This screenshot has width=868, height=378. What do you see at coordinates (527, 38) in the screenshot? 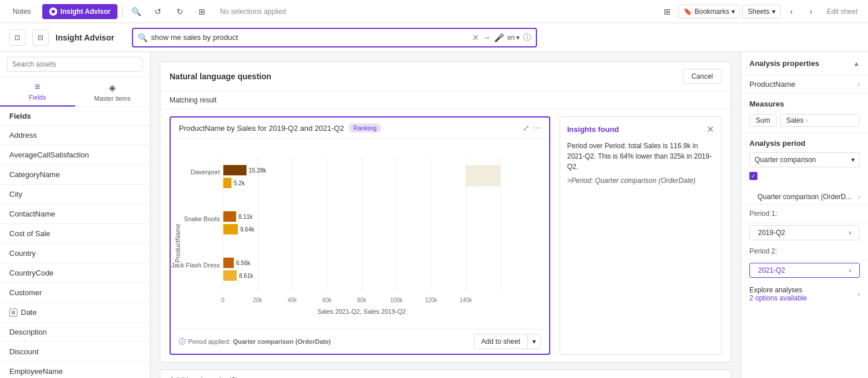
I see `info-icon: ⓘ` at bounding box center [527, 38].